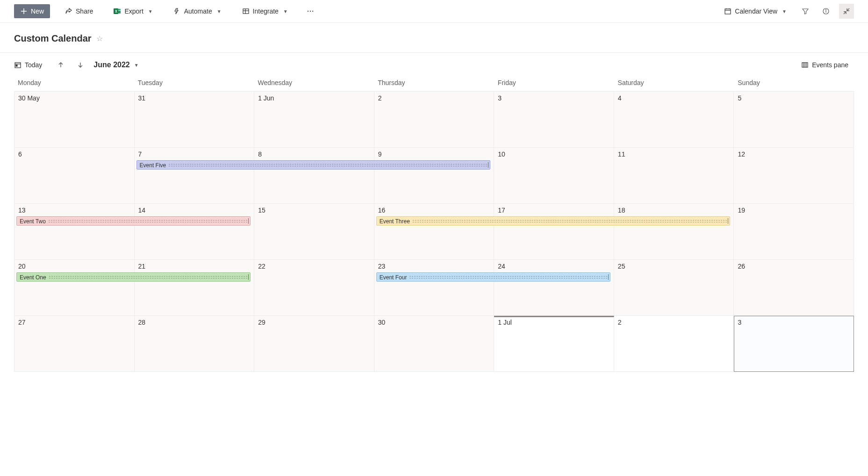  I want to click on new-button: New, so click(32, 11).